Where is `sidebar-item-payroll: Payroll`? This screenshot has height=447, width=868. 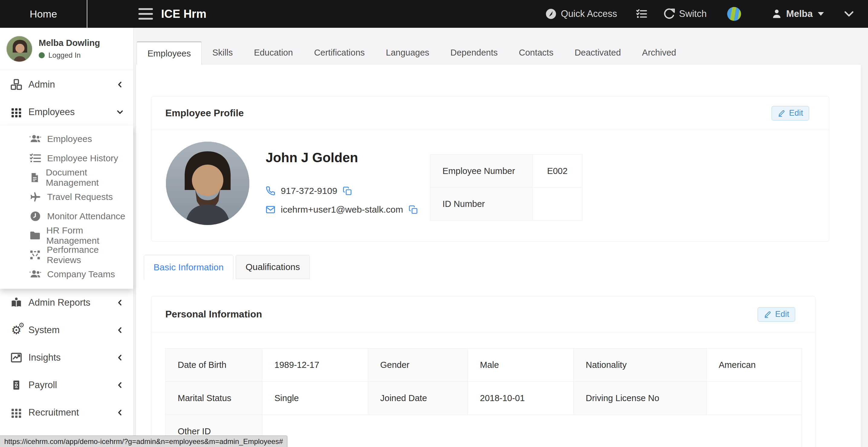
sidebar-item-payroll: Payroll is located at coordinates (67, 385).